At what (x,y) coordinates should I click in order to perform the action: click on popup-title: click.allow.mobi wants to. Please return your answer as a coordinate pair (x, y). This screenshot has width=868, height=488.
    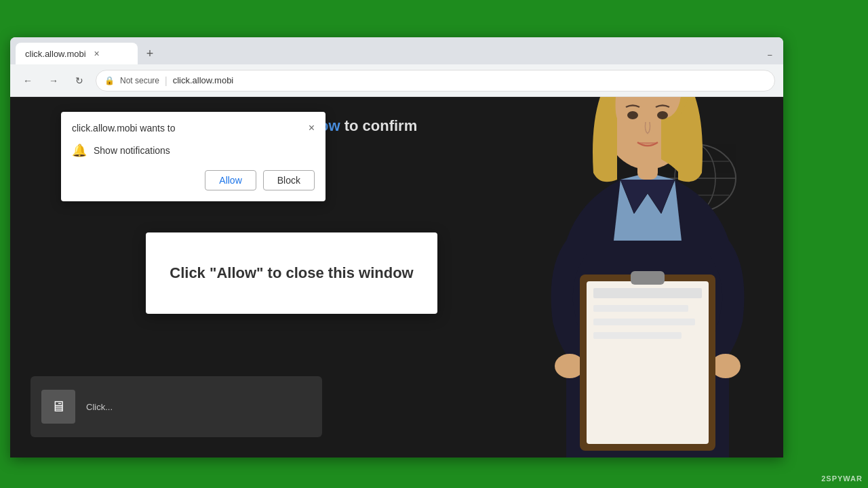
    Looking at the image, I should click on (123, 128).